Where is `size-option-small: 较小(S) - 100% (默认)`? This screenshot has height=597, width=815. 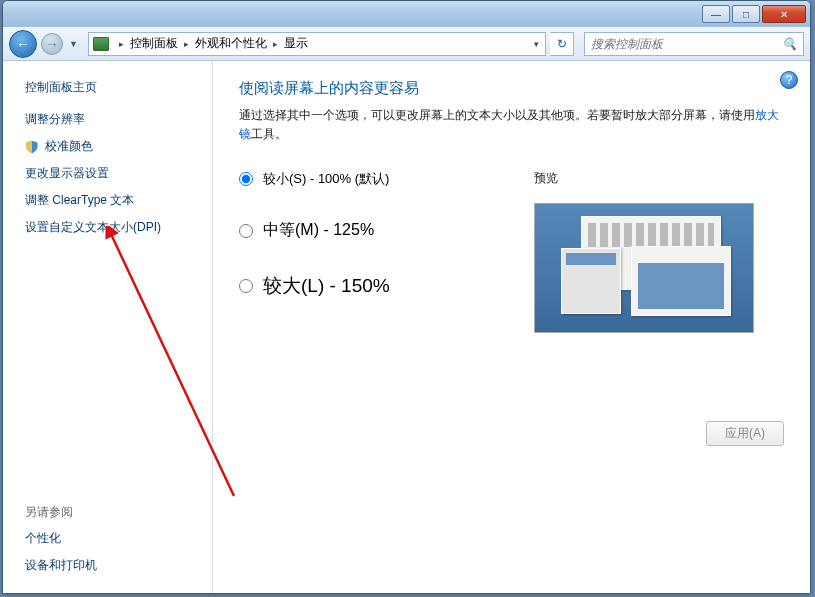
size-option-small: 较小(S) - 100% (默认) is located at coordinates (386, 179).